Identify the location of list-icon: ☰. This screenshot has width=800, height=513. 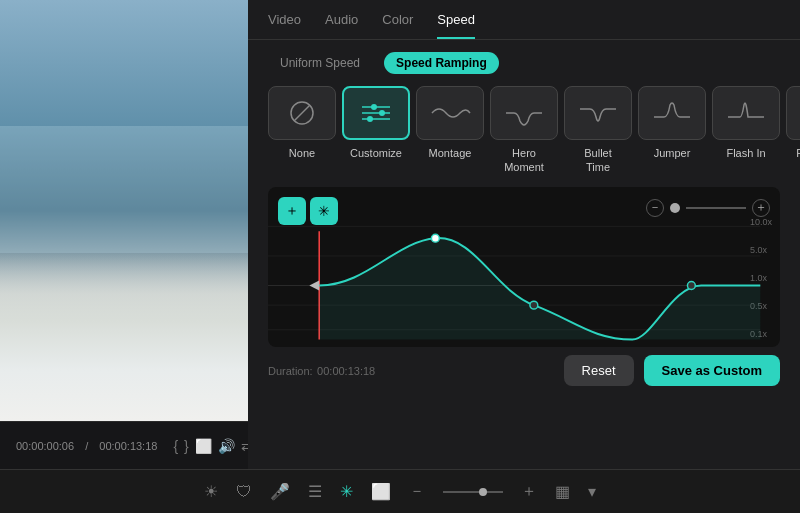
(315, 492).